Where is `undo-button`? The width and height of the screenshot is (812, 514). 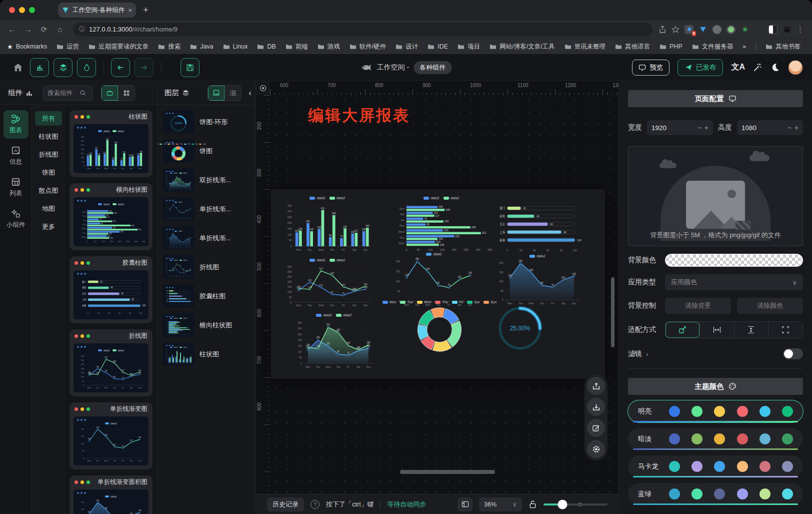
undo-button is located at coordinates (120, 68).